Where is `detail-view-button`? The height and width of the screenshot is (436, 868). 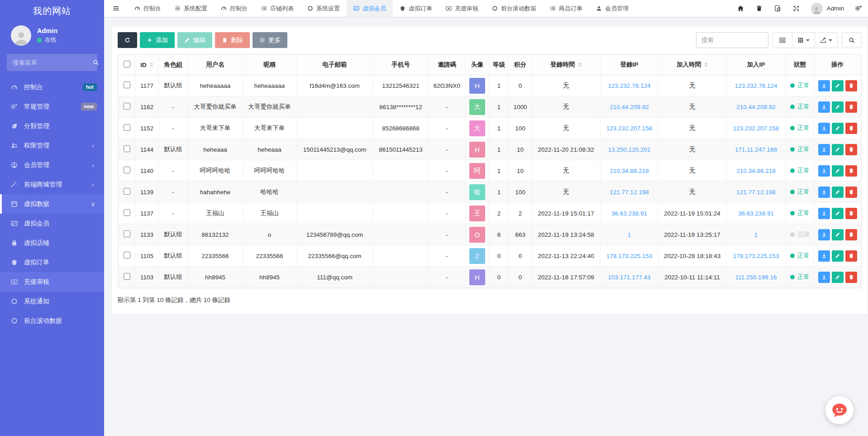 detail-view-button is located at coordinates (782, 40).